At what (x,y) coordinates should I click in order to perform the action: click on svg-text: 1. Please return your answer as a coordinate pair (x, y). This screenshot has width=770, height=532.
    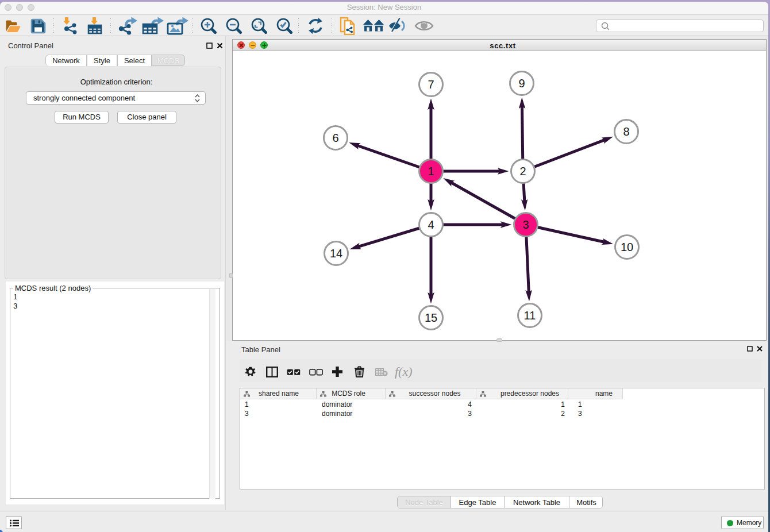
    Looking at the image, I should click on (431, 171).